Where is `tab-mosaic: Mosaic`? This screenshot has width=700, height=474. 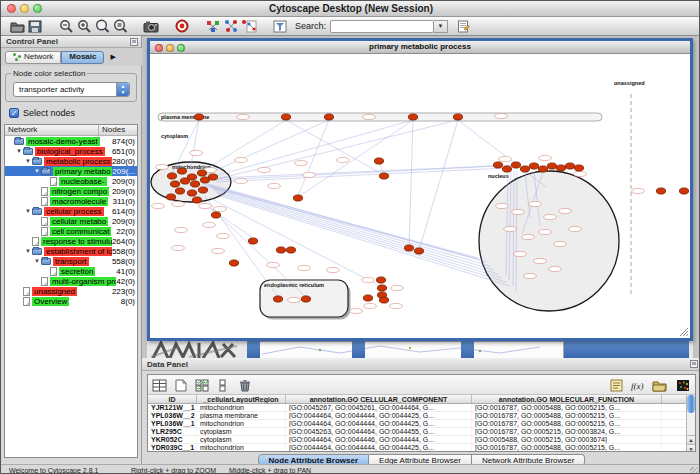
tab-mosaic: Mosaic is located at coordinates (82, 58).